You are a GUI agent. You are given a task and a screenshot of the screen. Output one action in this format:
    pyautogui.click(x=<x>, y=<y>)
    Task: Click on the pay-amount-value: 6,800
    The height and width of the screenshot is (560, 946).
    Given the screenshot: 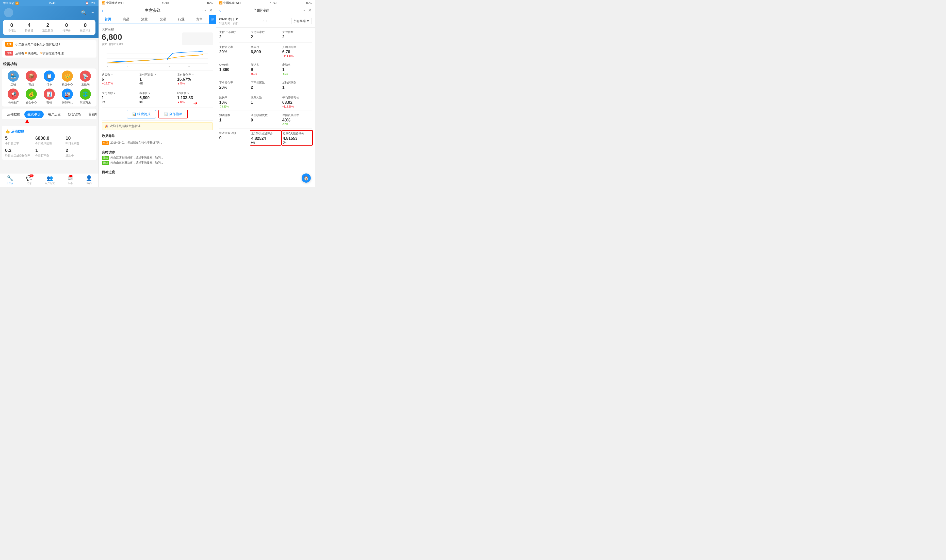 What is the action you would take?
    pyautogui.click(x=113, y=37)
    